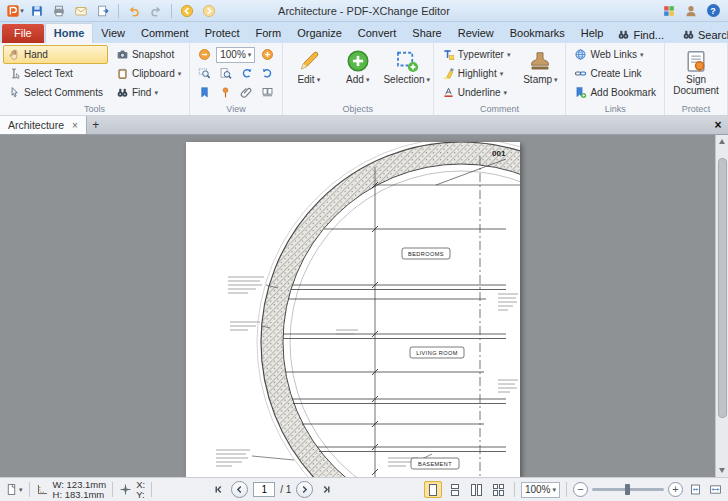 This screenshot has height=501, width=728. What do you see at coordinates (702, 36) in the screenshot?
I see `search-button: Search...` at bounding box center [702, 36].